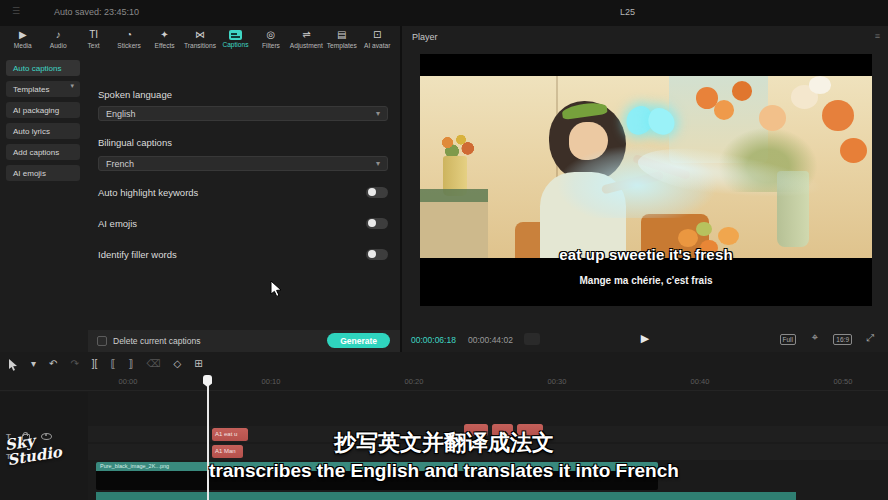 The width and height of the screenshot is (888, 500). What do you see at coordinates (58, 42) in the screenshot?
I see `tab-audio: ♪Audio` at bounding box center [58, 42].